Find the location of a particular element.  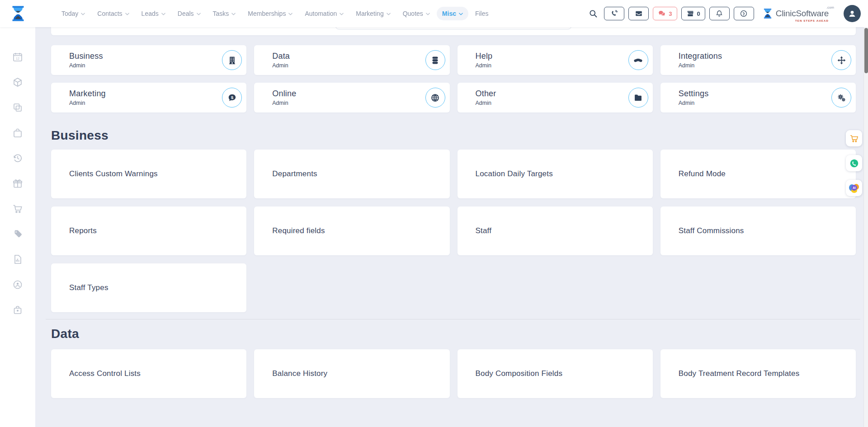

account-icon is located at coordinates (18, 285).